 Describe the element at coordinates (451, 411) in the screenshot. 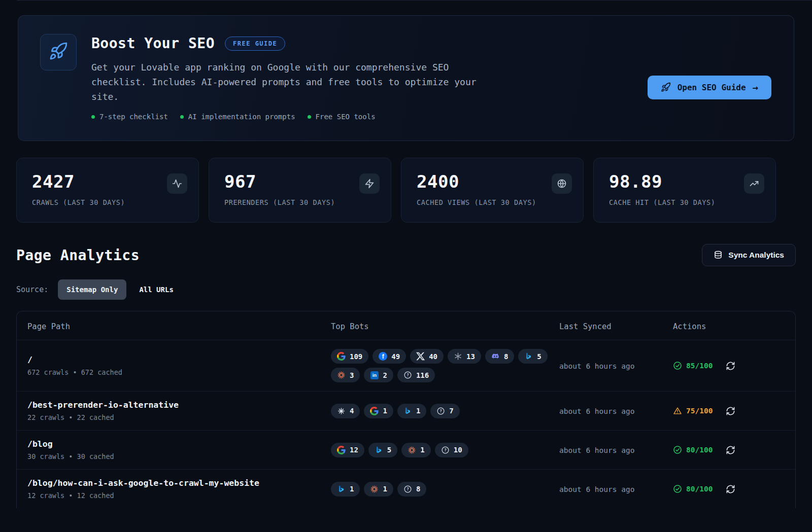

I see `bot-count: 7` at that location.